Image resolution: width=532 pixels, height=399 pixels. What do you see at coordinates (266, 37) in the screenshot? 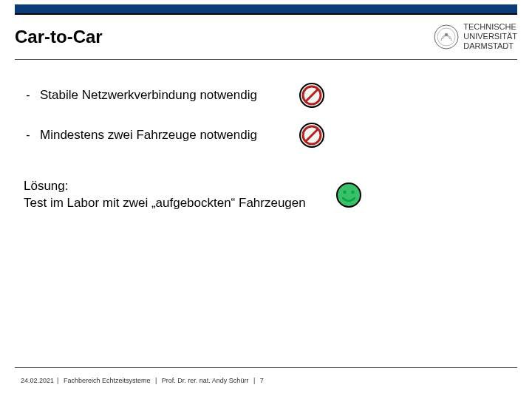
I see `slide-header: Car-to-Car TECHNISCHE UNIVERSITÄT DARMST…` at bounding box center [266, 37].